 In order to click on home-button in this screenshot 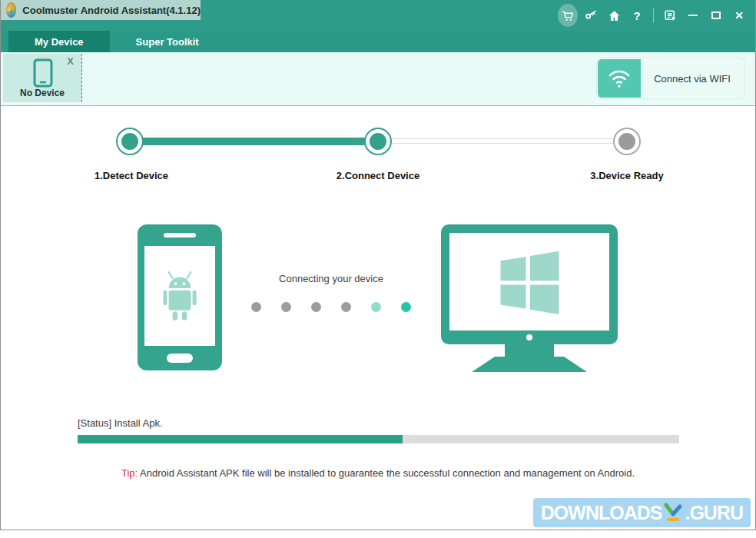, I will do `click(614, 15)`.